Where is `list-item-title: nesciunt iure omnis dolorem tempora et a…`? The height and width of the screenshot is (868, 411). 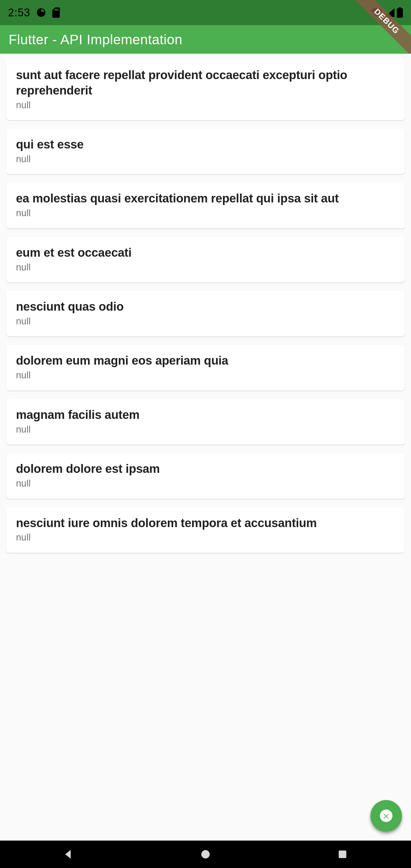
list-item-title: nesciunt iure omnis dolorem tempora et a… is located at coordinates (205, 523).